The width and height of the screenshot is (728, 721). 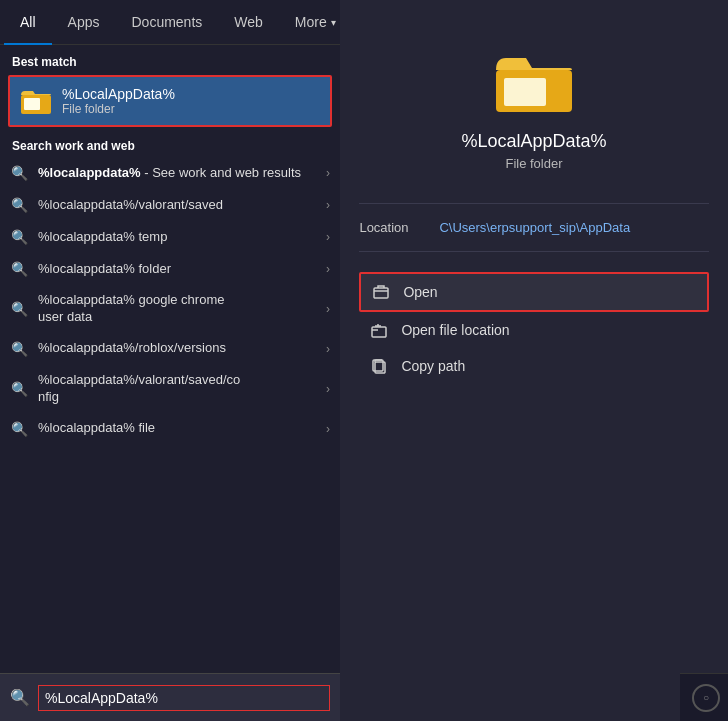 What do you see at coordinates (534, 292) in the screenshot?
I see `open-action: Open` at bounding box center [534, 292].